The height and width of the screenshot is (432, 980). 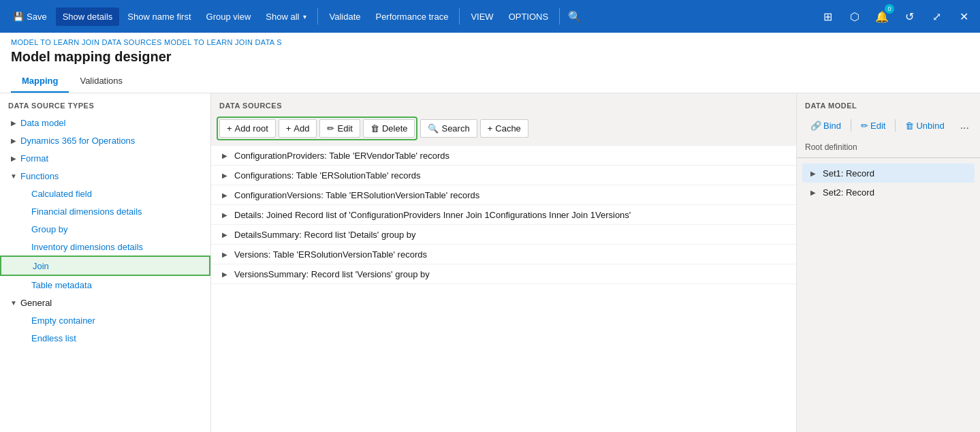 I want to click on cache-label: Cache, so click(x=508, y=128).